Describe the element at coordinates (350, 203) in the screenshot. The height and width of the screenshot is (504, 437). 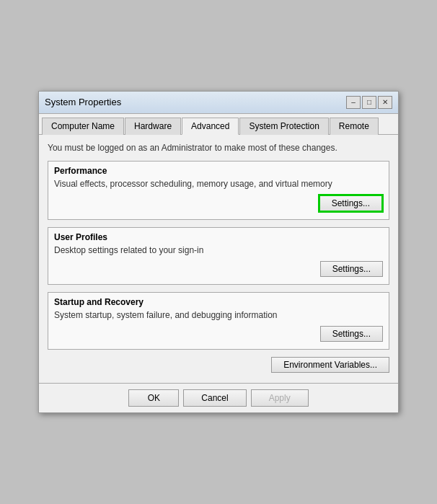
I see `performance-settings-button: Settings...` at that location.